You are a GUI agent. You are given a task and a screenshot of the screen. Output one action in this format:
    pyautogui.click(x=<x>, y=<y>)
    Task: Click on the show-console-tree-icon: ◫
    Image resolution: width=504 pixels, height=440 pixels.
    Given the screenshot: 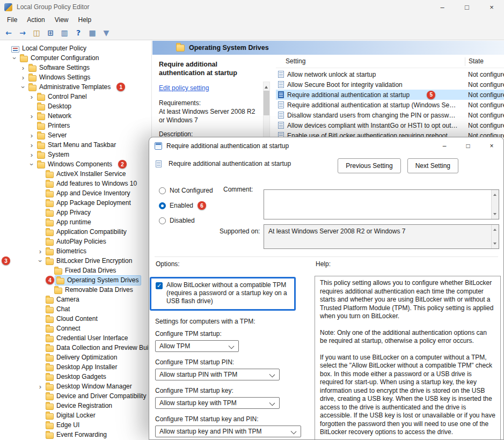 What is the action you would take?
    pyautogui.click(x=36, y=33)
    